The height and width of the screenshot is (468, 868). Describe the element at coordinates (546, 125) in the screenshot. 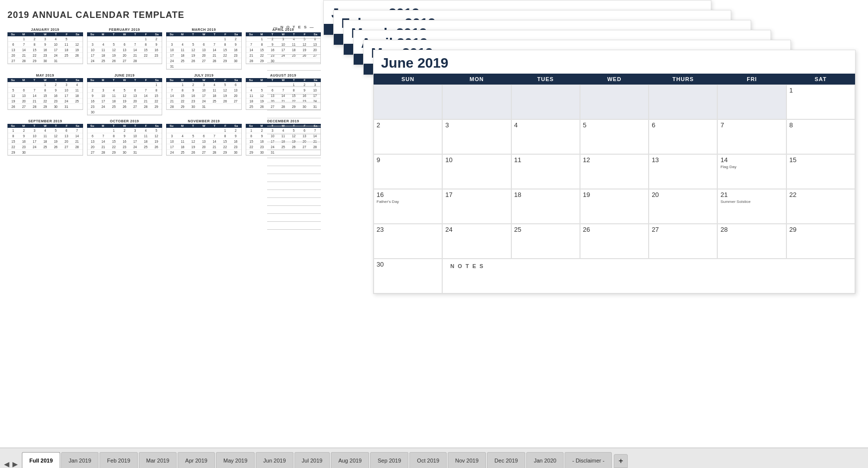

I see `day-number: 4` at that location.